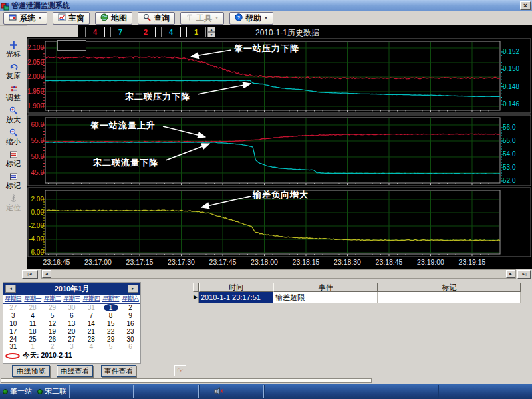 This screenshot has width=532, height=399. Describe the element at coordinates (265, 262) in the screenshot. I see `x-axis-label: 23:18:00` at that location.